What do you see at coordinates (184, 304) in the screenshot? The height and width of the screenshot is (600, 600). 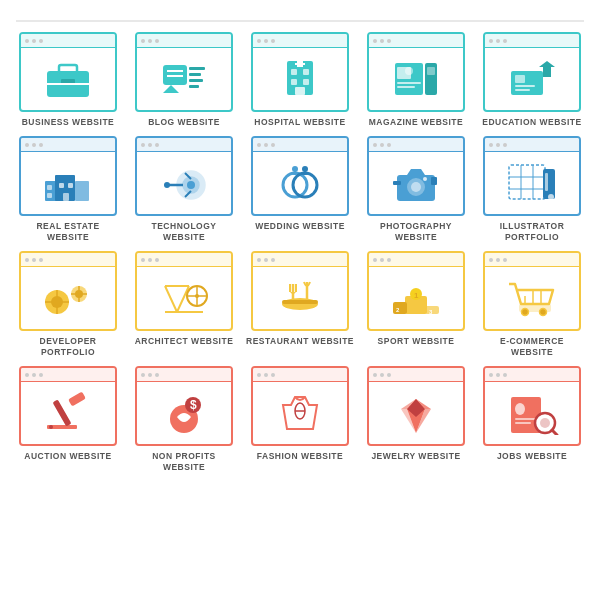 I see `icon-cell: ARCHITECT WEBSITE` at bounding box center [184, 304].